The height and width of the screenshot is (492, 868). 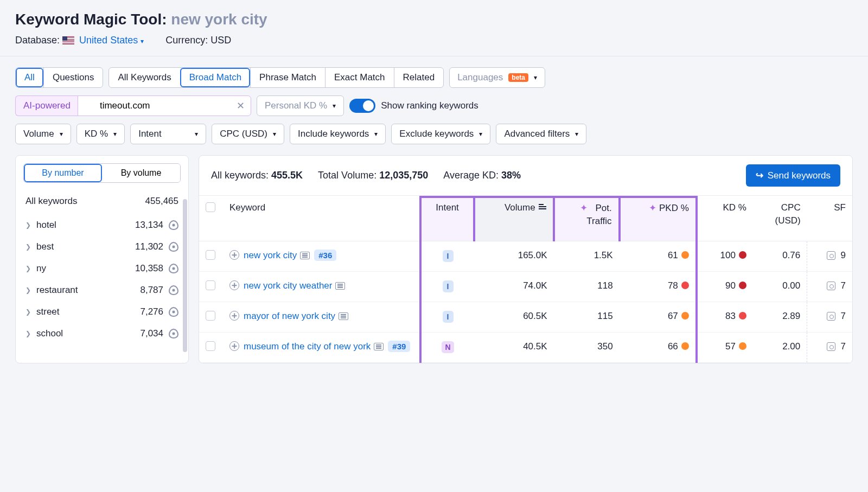 What do you see at coordinates (430, 106) in the screenshot?
I see `show-ranking-label: Show ranking keywords` at bounding box center [430, 106].